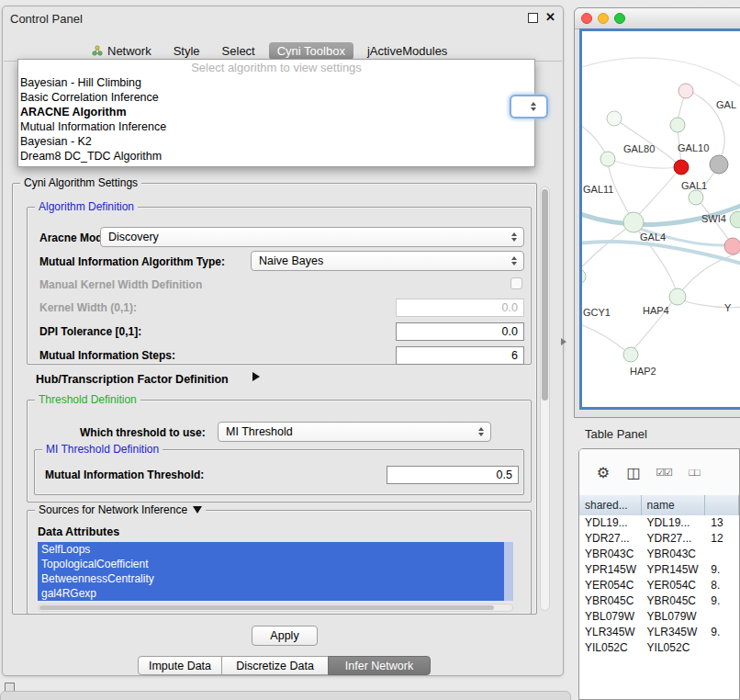  Describe the element at coordinates (659, 219) in the screenshot. I see `network-canvas: GALGAL80GAL10GAL11GAL1SWI4GAL4GCY1HAP4YH…` at that location.